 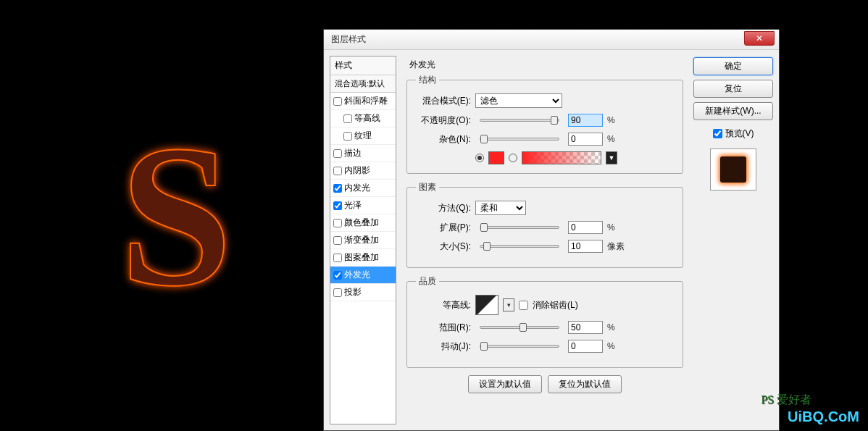 What do you see at coordinates (555, 306) in the screenshot?
I see `antialias-label: 消除锯齿(L)` at bounding box center [555, 306].